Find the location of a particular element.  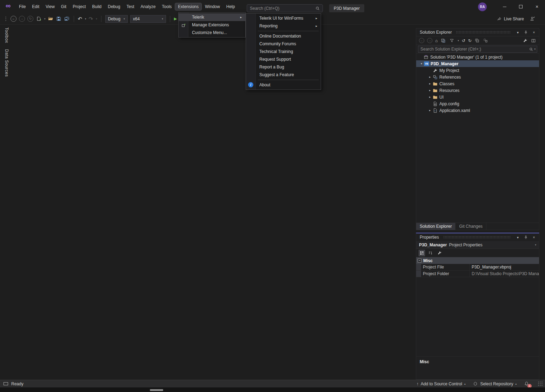

new-project-icon is located at coordinates (39, 19).